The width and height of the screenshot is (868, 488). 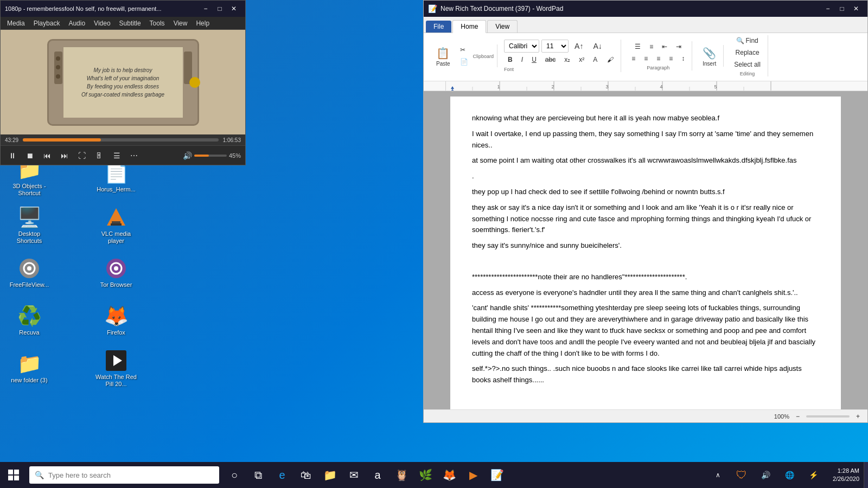 I want to click on taskbar-tor-button: 🌿, so click(x=425, y=475).